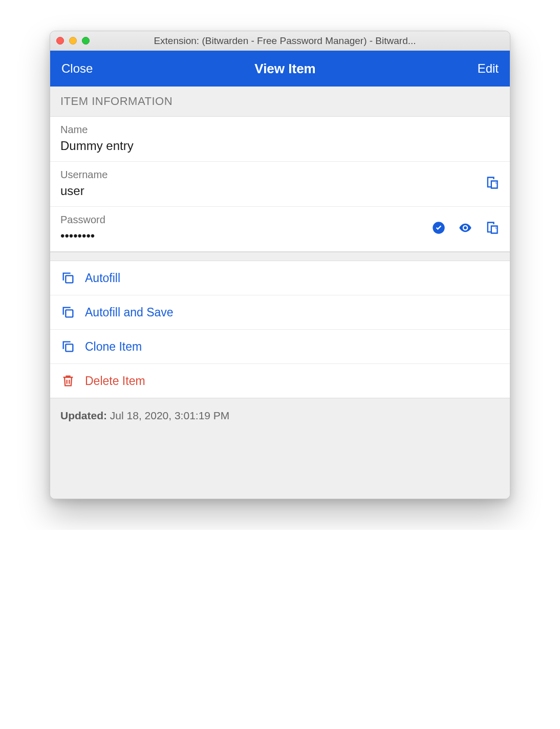  I want to click on name-label: Name, so click(280, 130).